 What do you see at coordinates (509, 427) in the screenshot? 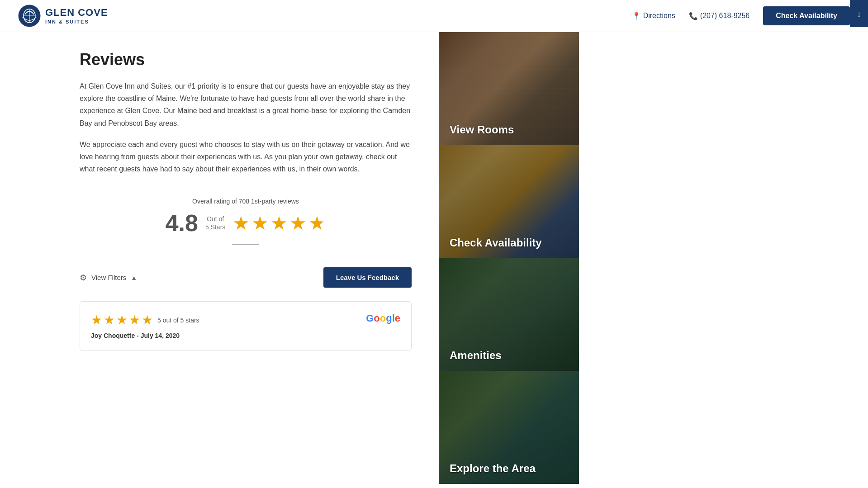
I see `sidebar-explore-area: Explore the Area` at bounding box center [509, 427].